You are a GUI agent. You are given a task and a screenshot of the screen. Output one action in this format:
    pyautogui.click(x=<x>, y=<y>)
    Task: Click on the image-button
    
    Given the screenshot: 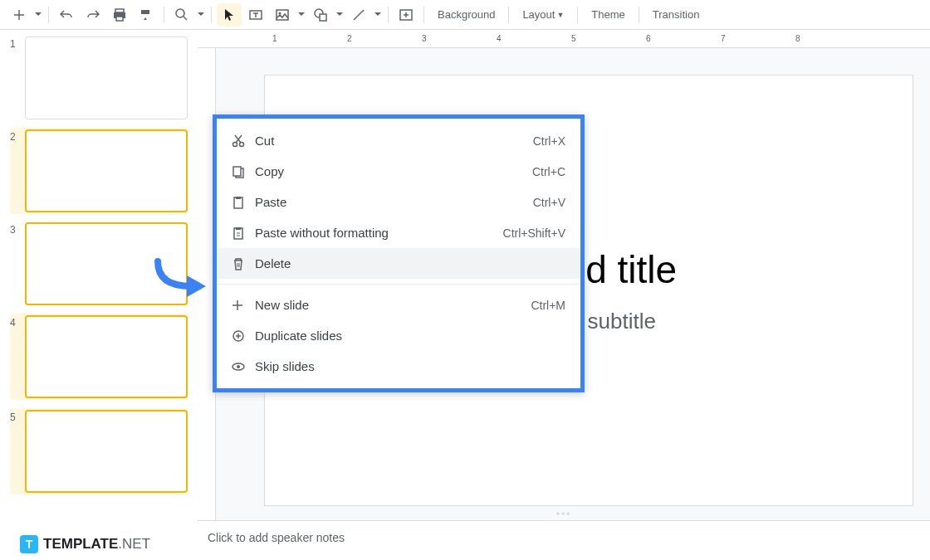 What is the action you would take?
    pyautogui.click(x=282, y=15)
    